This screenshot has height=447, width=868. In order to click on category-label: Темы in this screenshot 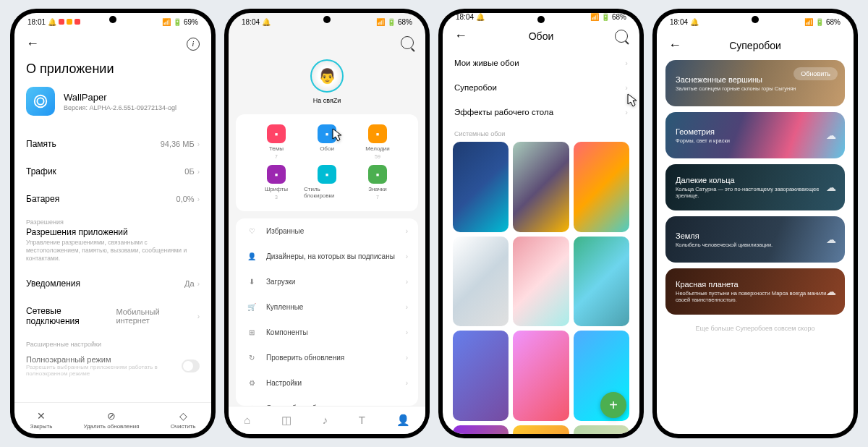, I will do `click(276, 149)`.